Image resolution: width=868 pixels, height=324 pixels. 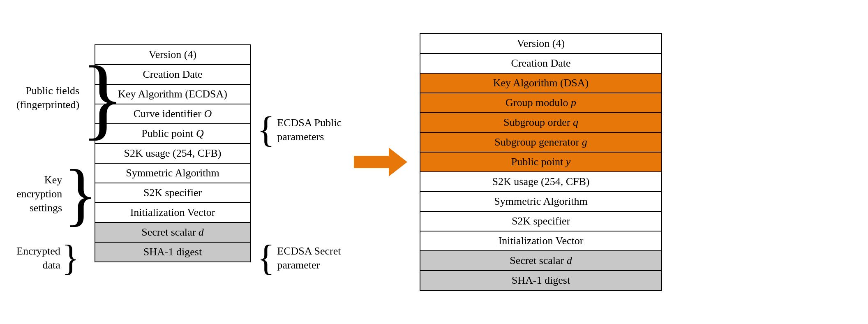 I want to click on table-row: Subgroup generator g, so click(x=541, y=142).